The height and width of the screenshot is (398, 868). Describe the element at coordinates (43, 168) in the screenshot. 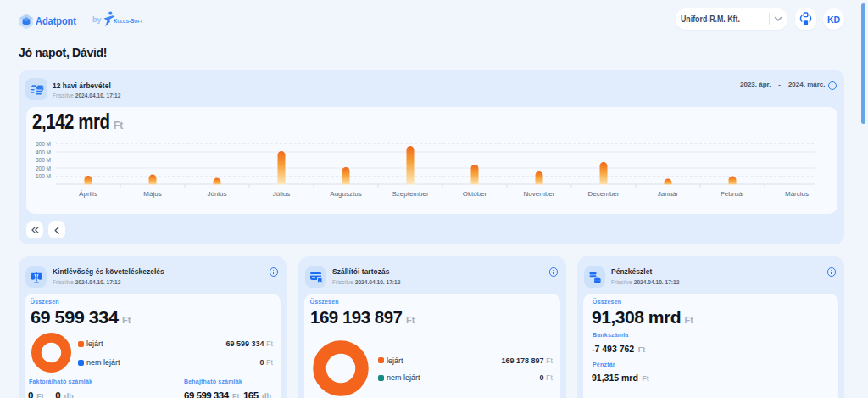

I see `svg-text: 200 M` at that location.